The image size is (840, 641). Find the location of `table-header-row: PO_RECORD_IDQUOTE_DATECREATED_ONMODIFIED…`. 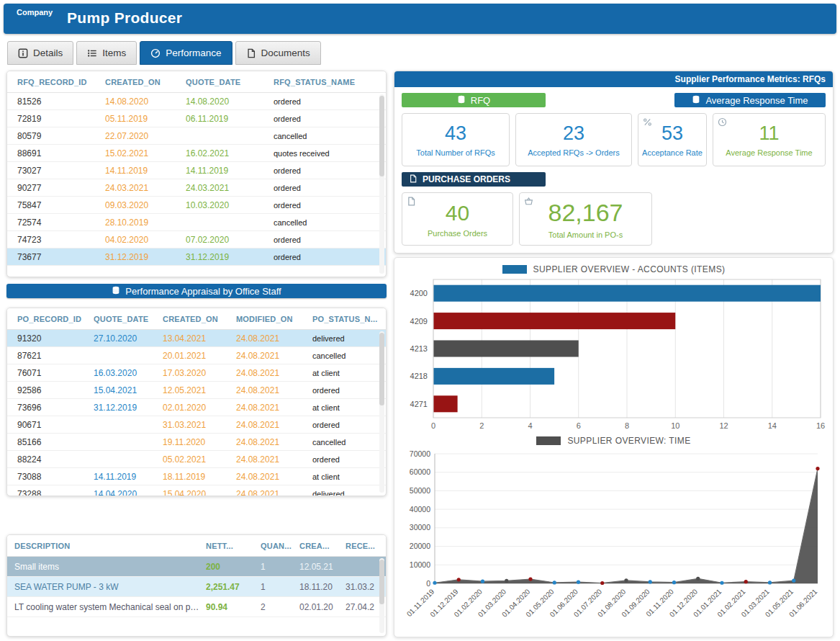

table-header-row: PO_RECORD_IDQUOTE_DATECREATED_ONMODIFIED… is located at coordinates (197, 319).